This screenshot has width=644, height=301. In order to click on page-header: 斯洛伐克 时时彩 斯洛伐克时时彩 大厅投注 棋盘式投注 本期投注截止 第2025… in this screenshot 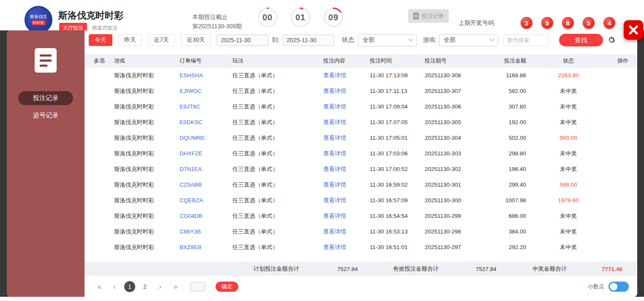, I will do `click(322, 15)`.